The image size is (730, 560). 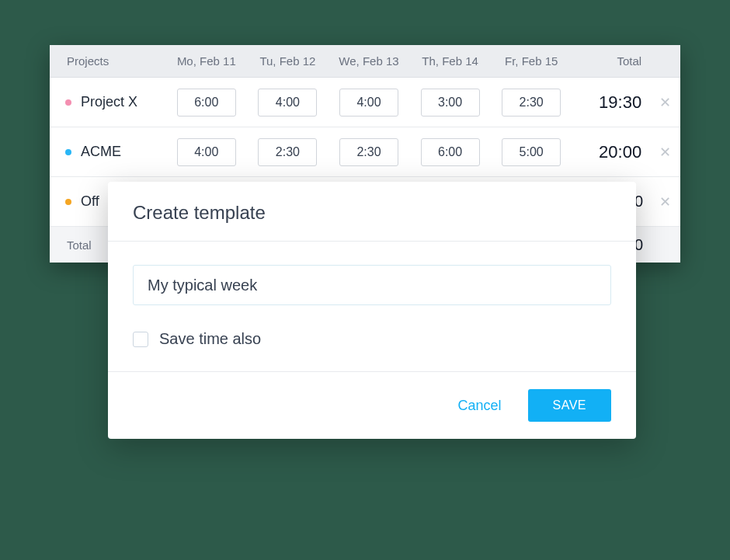 What do you see at coordinates (141, 339) in the screenshot?
I see `save-time-checkbox` at bounding box center [141, 339].